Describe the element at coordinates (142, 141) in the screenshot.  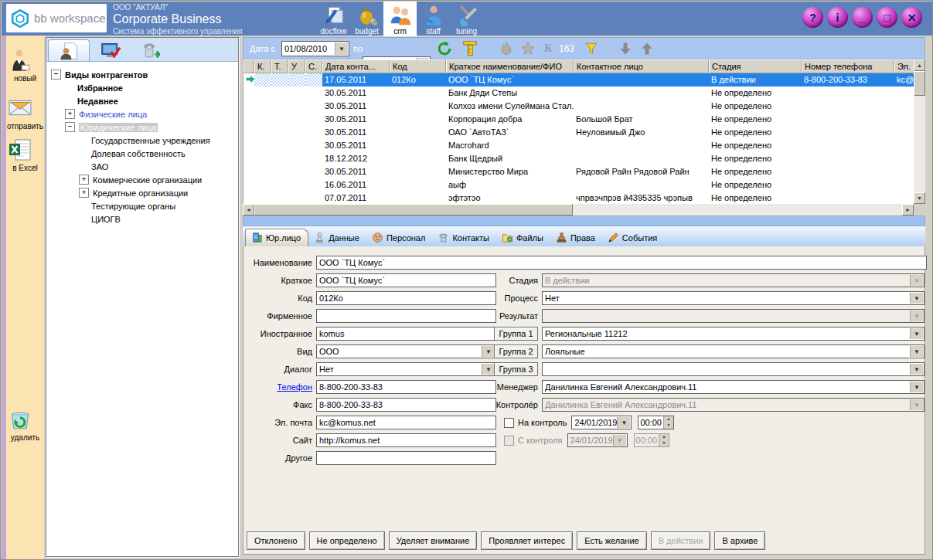
I see `tree-item: Государственные учреждения` at that location.